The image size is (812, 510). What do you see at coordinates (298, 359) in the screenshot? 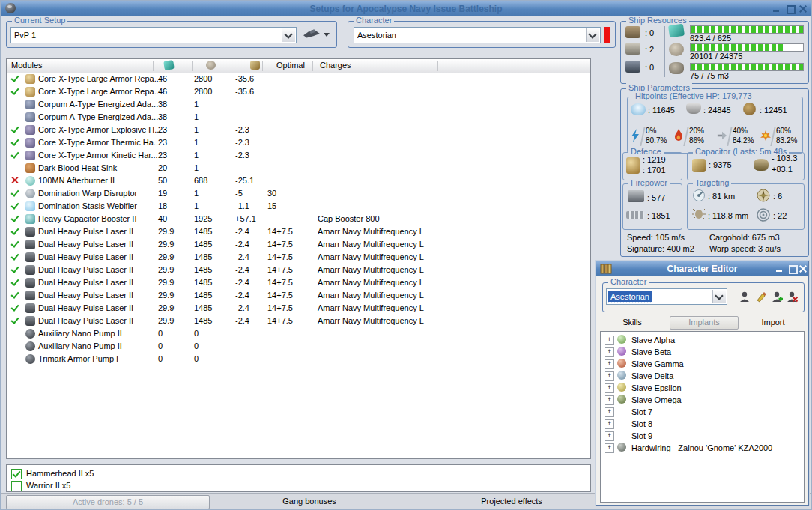
I see `module-row: Trimark Armor Pump I00` at bounding box center [298, 359].